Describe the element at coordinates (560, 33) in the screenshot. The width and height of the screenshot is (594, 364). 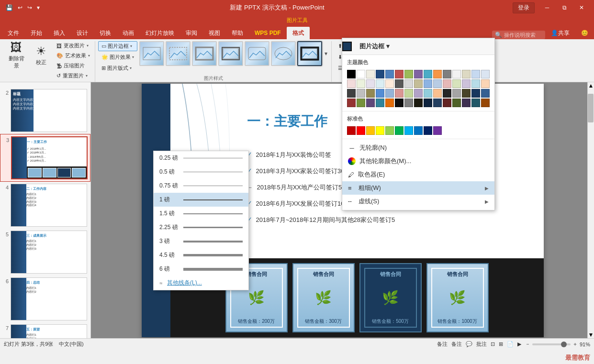
I see `share-button: 👤 共享` at that location.